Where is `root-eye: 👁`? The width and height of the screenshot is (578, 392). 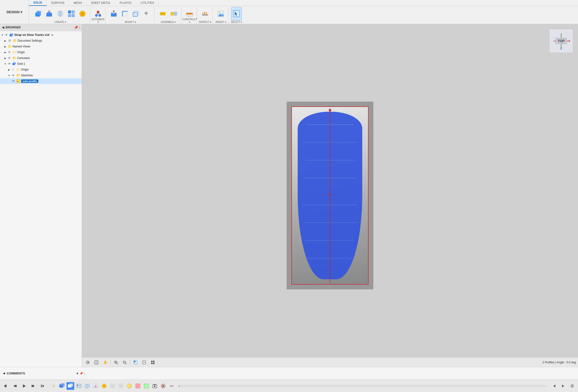
root-eye: 👁 is located at coordinates (6, 35).